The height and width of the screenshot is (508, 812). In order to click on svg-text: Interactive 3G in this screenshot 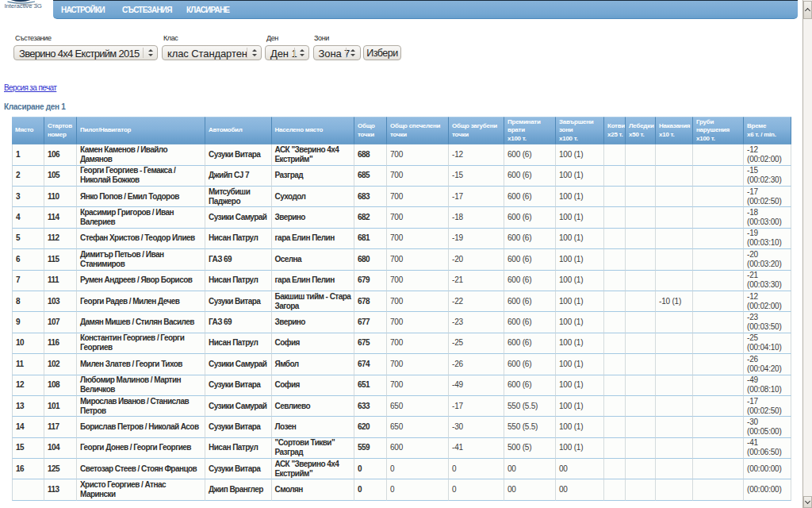, I will do `click(24, 6)`.